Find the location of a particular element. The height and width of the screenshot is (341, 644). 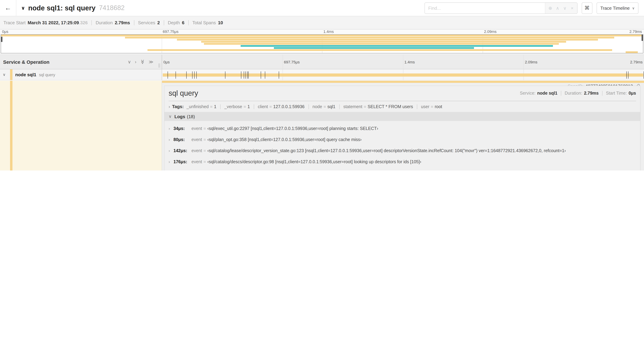

logs-section-header: ∨ Logs (18) is located at coordinates (402, 116).